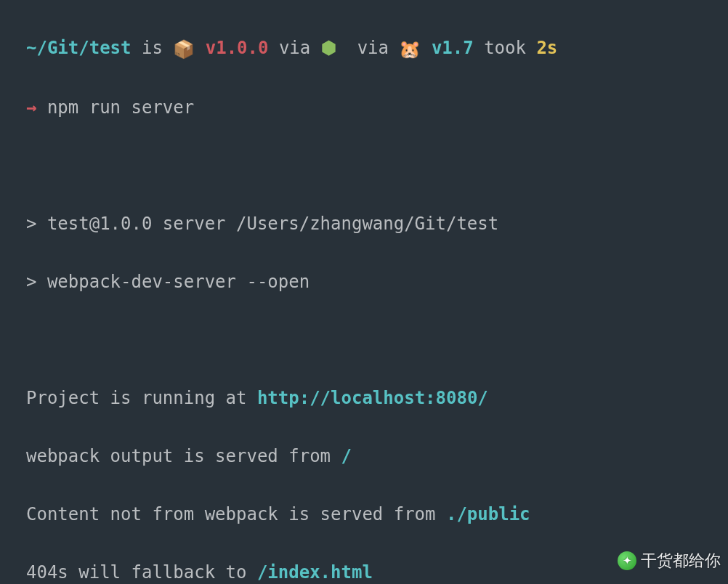 Image resolution: width=728 pixels, height=584 pixels. Describe the element at coordinates (546, 48) in the screenshot. I see `prompt-took: 2s` at that location.